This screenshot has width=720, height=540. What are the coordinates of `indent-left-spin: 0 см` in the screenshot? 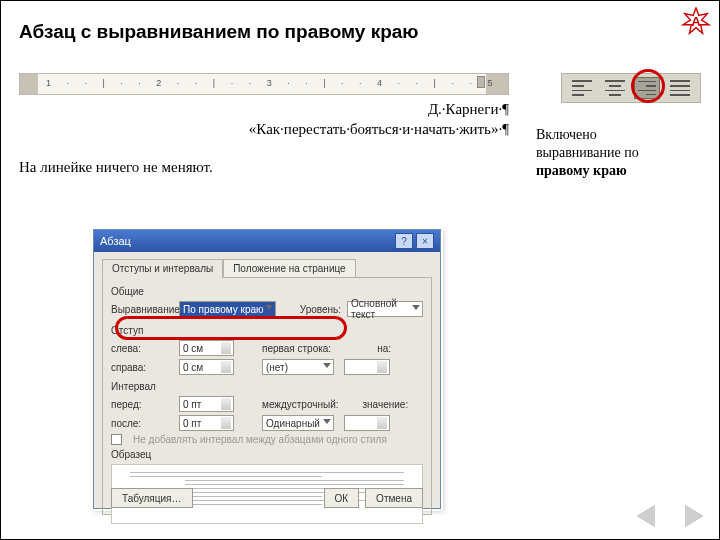 It's located at (206, 348).